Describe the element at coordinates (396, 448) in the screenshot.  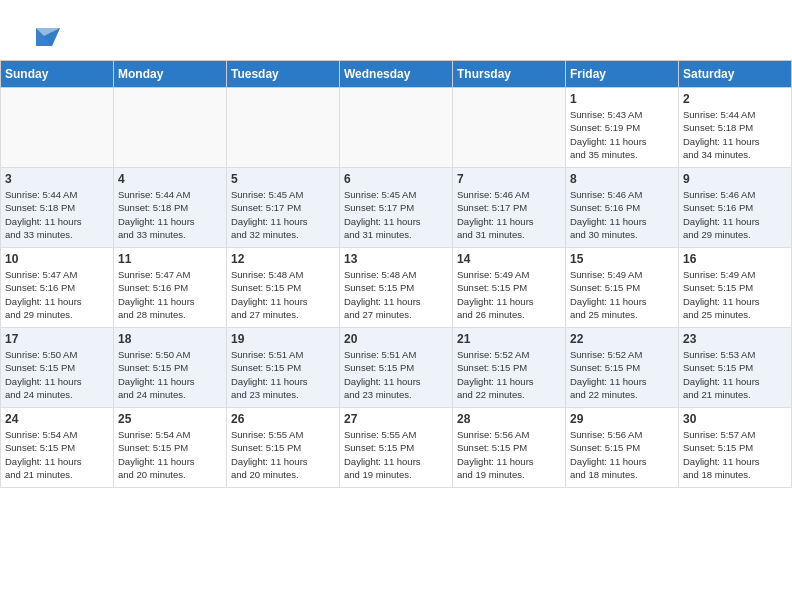
I see `calendar-week-row: 24Sunrise: 5:54 AM Sunset: 5:15 PM Dayli…` at that location.